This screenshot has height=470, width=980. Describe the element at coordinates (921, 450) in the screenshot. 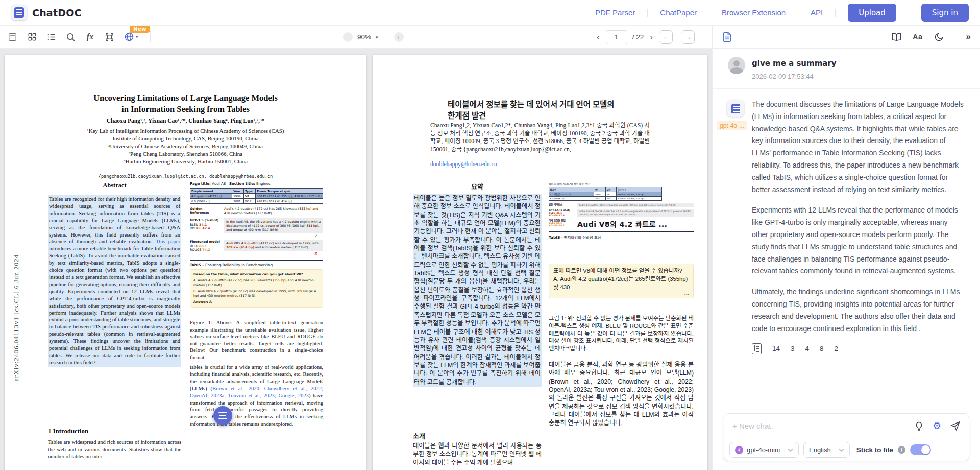

I see `stick-to-file-toggle` at that location.